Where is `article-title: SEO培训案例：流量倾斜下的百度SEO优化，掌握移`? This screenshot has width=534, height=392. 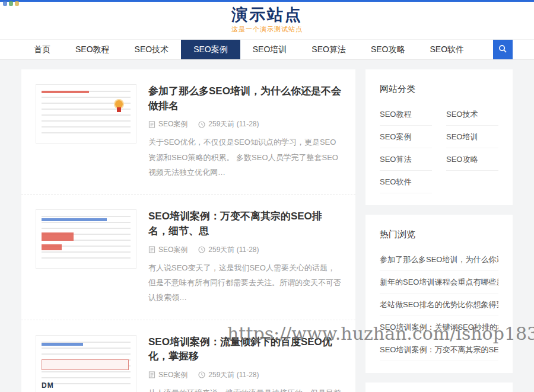
article-title: SEO培训案例：流量倾斜下的百度SEO优化，掌握移 is located at coordinates (244, 350).